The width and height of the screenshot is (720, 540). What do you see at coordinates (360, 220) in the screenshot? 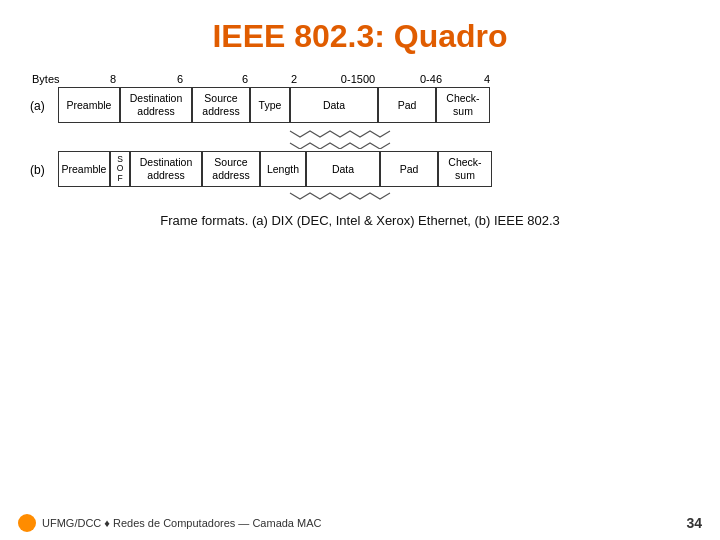
I see `diagram-caption: Frame formats. (a) DIX (DEC, Intel & Xer…` at bounding box center [360, 220].